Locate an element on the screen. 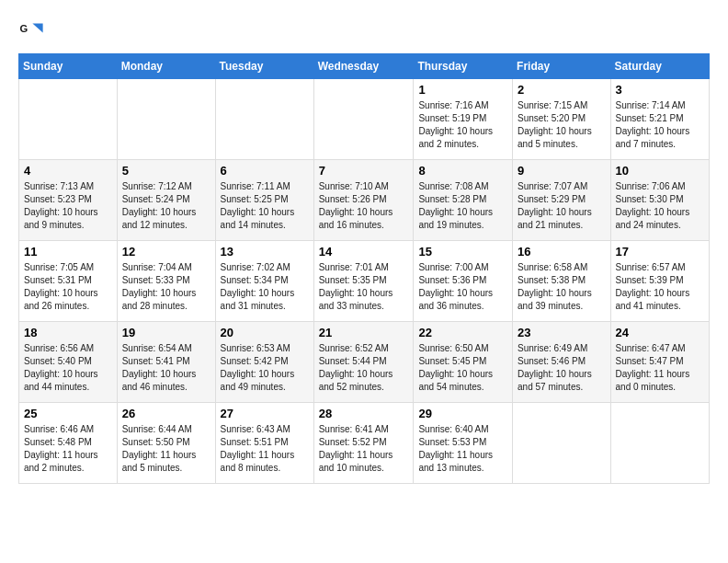 This screenshot has width=728, height=563. day-number: 3 is located at coordinates (660, 90).